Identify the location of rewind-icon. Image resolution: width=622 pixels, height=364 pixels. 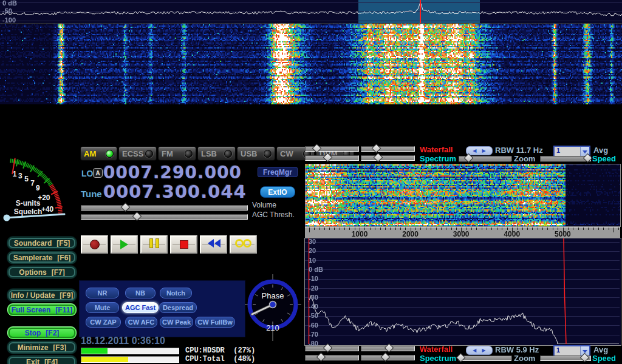
(214, 244).